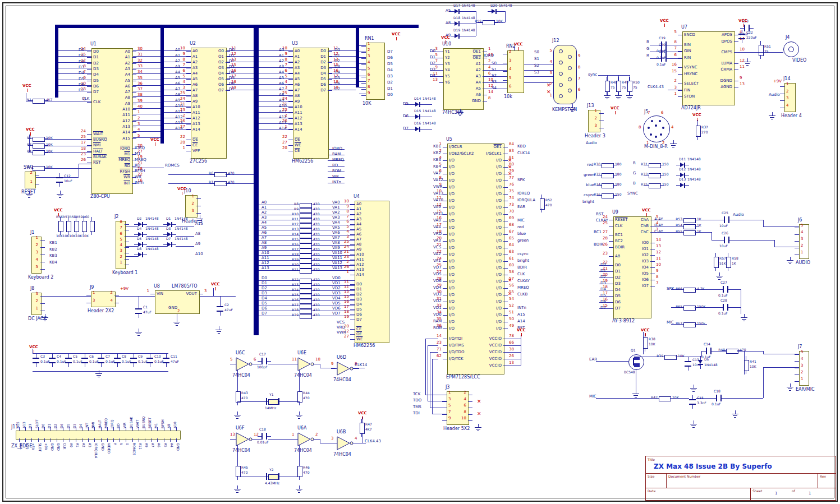 The image size is (840, 504). Describe the element at coordinates (727, 220) in the screenshot. I see `cap-C25` at that location.